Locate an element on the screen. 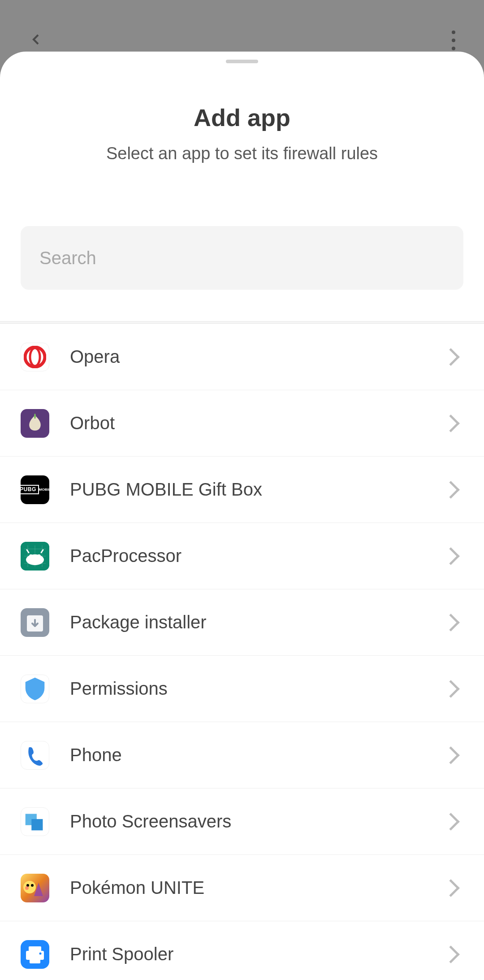  app-row-photo-screensavers: Photo Screensavers is located at coordinates (242, 822).